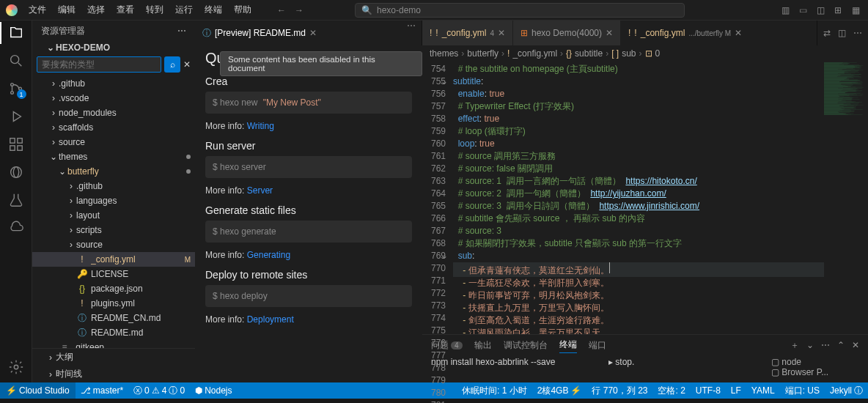 The height and width of the screenshot is (403, 868). Describe the element at coordinates (114, 98) in the screenshot. I see `tree-item-.vscode: ›.vscode` at that location.